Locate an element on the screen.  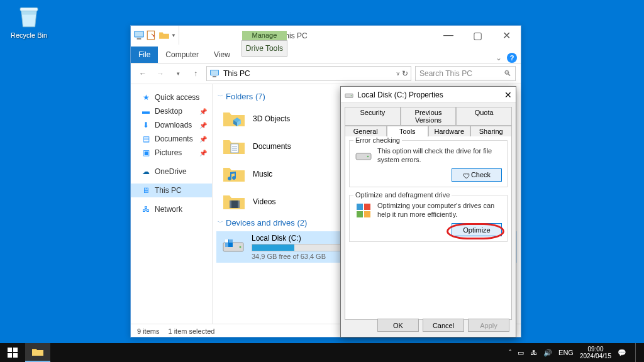
taskbar: ˆ ▭ 🖧 🔊 ENG 09:00 2024/04/15 💬 is located at coordinates (322, 353).